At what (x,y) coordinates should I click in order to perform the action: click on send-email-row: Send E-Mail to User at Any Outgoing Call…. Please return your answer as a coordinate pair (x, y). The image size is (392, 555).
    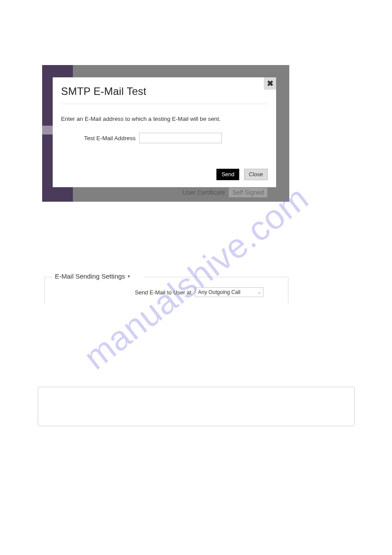
    Looking at the image, I should click on (166, 292).